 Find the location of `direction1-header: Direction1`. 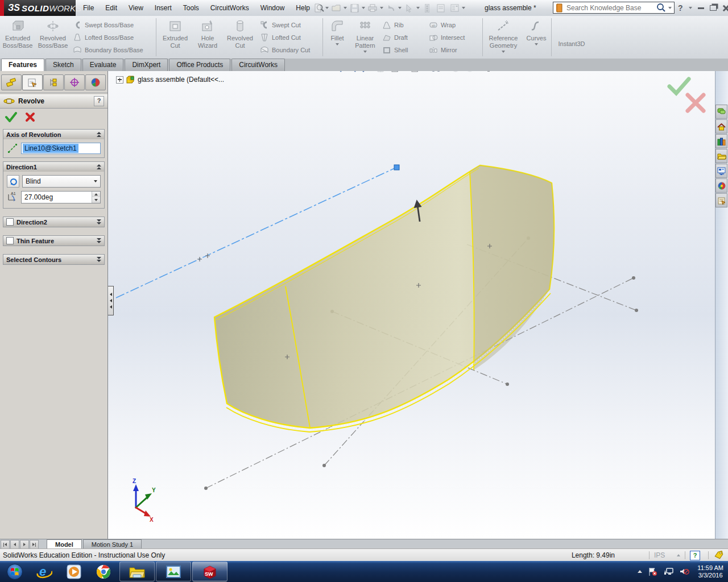

direction1-header: Direction1 is located at coordinates (53, 167).